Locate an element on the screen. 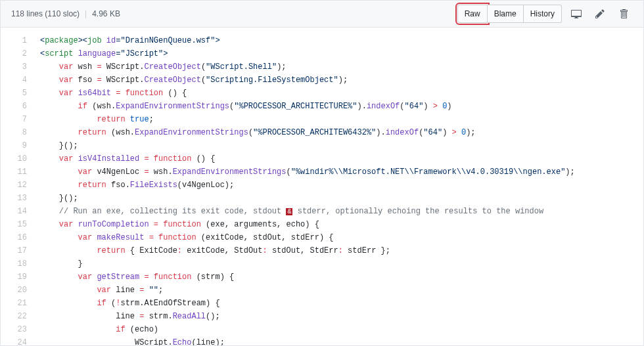 The height and width of the screenshot is (346, 644). line-number: 20 is located at coordinates (14, 290).